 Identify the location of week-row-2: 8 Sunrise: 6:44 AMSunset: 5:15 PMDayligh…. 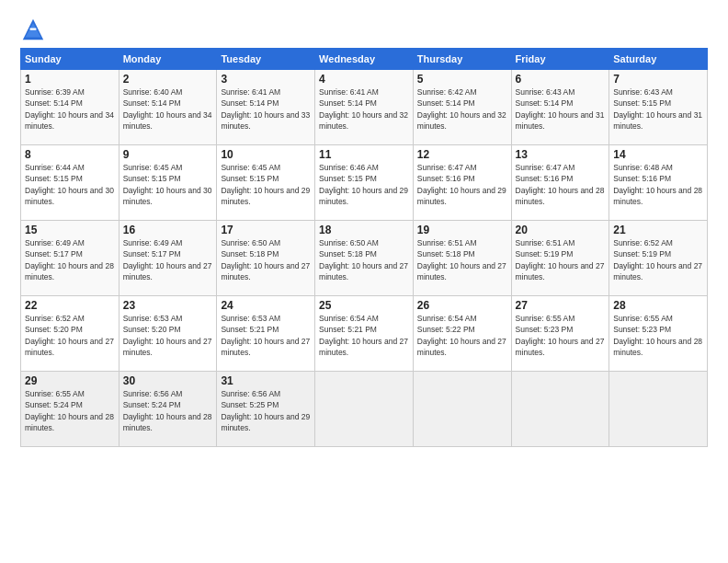
(364, 183).